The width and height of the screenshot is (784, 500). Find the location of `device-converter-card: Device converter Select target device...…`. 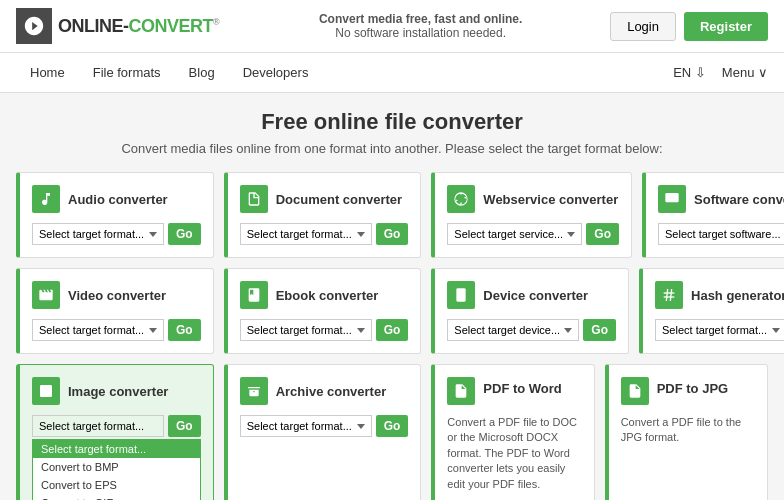

device-converter-card: Device converter Select target device...… is located at coordinates (530, 311).